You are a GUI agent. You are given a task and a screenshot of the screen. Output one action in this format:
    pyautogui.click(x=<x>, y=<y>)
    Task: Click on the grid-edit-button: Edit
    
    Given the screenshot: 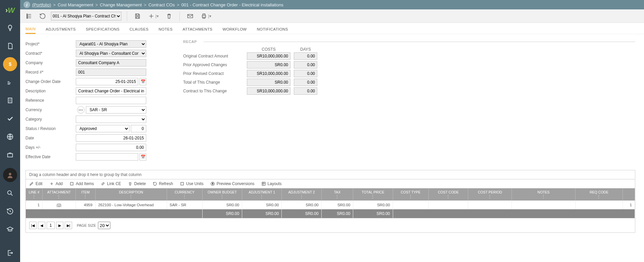 What is the action you would take?
    pyautogui.click(x=36, y=184)
    